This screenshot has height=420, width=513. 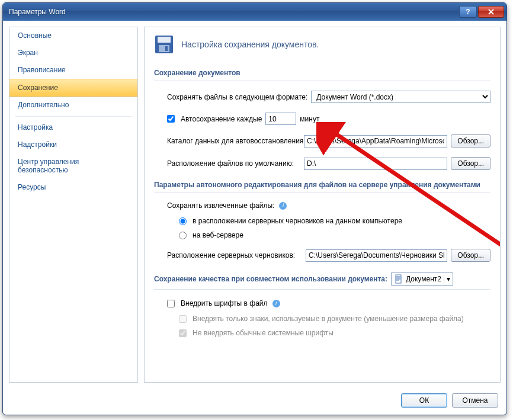 What do you see at coordinates (73, 36) in the screenshot?
I see `sidebar-item-general: Основные` at bounding box center [73, 36].